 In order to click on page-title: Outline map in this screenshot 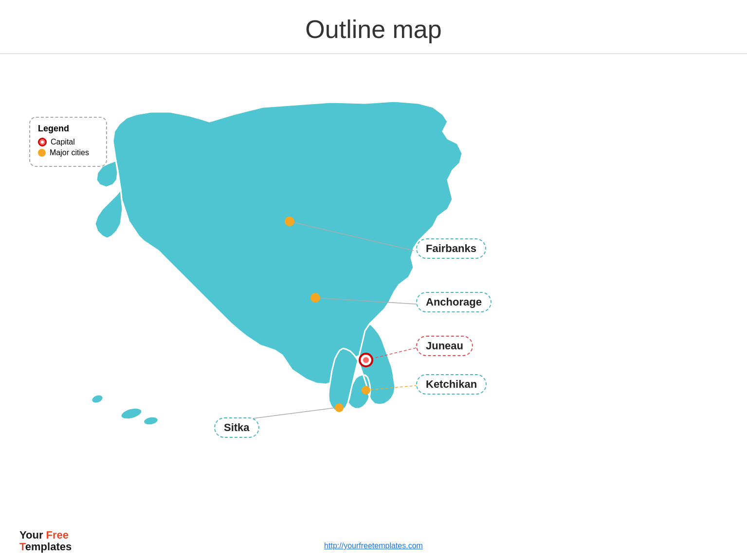, I will do `click(374, 27)`.